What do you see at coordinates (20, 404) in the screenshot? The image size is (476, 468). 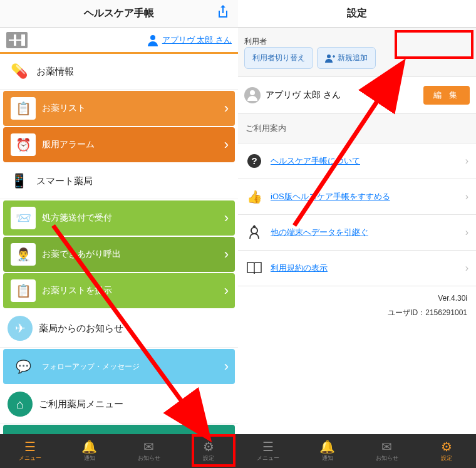 I see `building-icon: ⌂` at bounding box center [20, 404].